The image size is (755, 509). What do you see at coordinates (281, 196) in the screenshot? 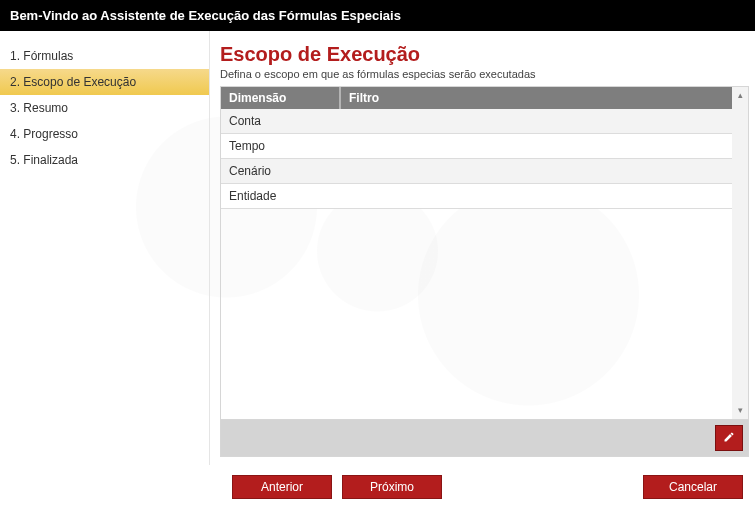
I see `cell-dimension: Entidade` at bounding box center [281, 196].